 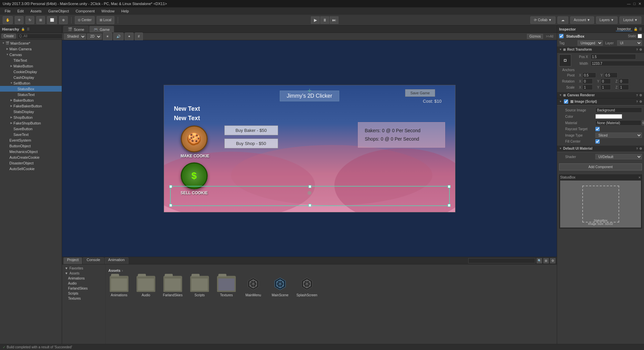 What do you see at coordinates (195, 179) in the screenshot?
I see `sell-cookie-btn: $ SELL COOKIE` at bounding box center [195, 179].